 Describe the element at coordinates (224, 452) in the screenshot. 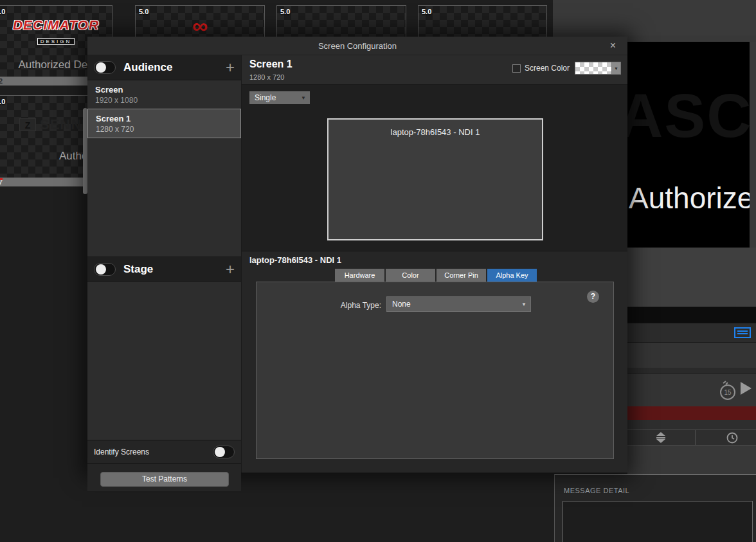

I see `identify-screens-toggle` at that location.